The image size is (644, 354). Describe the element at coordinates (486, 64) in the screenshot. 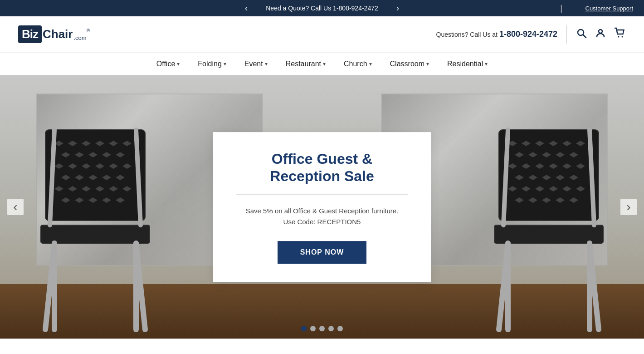

I see `nav-residential-chevron: ▾` at that location.